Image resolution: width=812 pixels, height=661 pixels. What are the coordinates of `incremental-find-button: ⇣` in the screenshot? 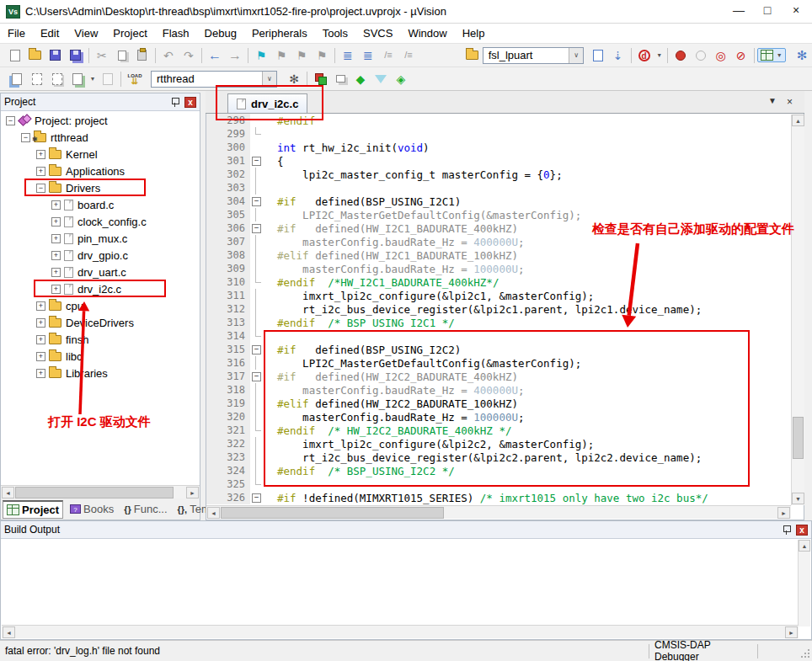 It's located at (618, 56).